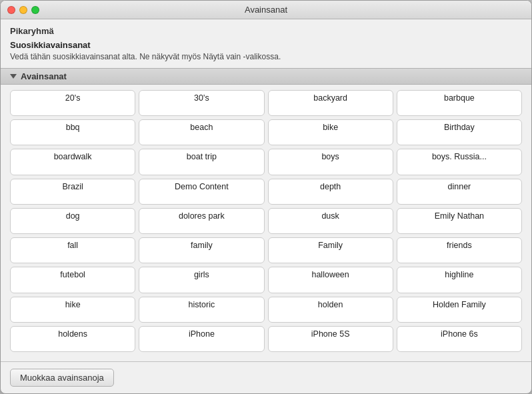  I want to click on keyword-tag: beach, so click(201, 132).